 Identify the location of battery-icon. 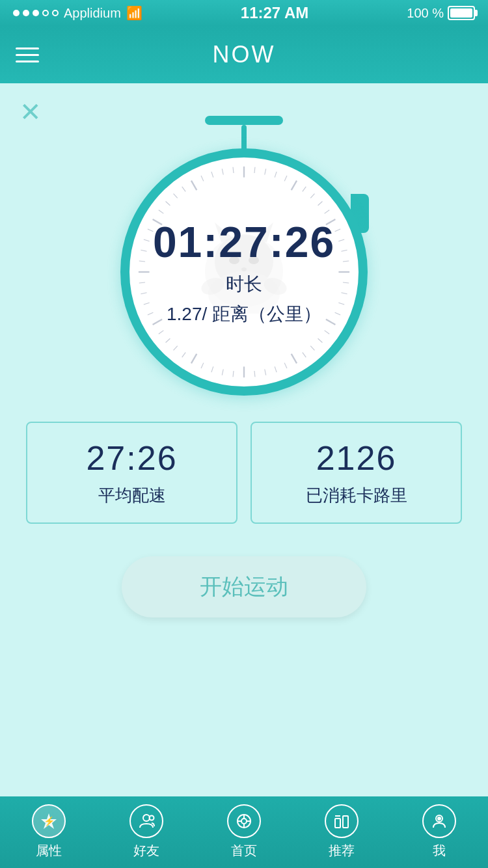
(461, 13).